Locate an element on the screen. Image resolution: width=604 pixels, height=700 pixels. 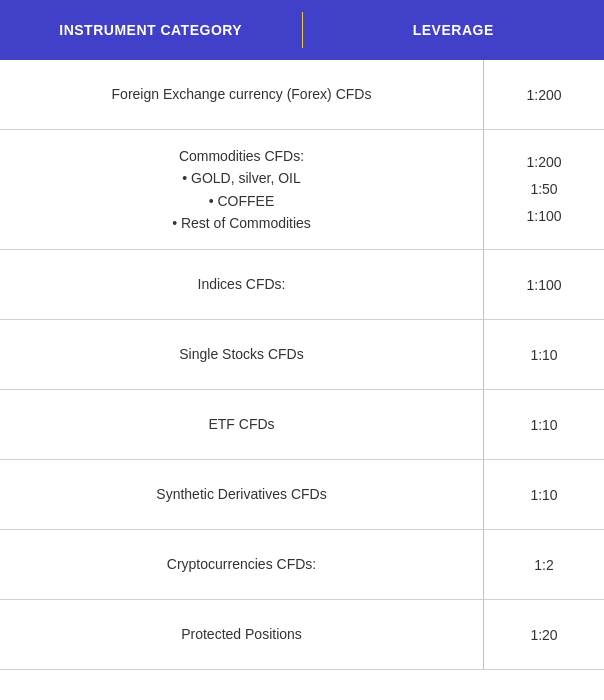
leverage-single-stocks: 1:10 is located at coordinates (544, 355).